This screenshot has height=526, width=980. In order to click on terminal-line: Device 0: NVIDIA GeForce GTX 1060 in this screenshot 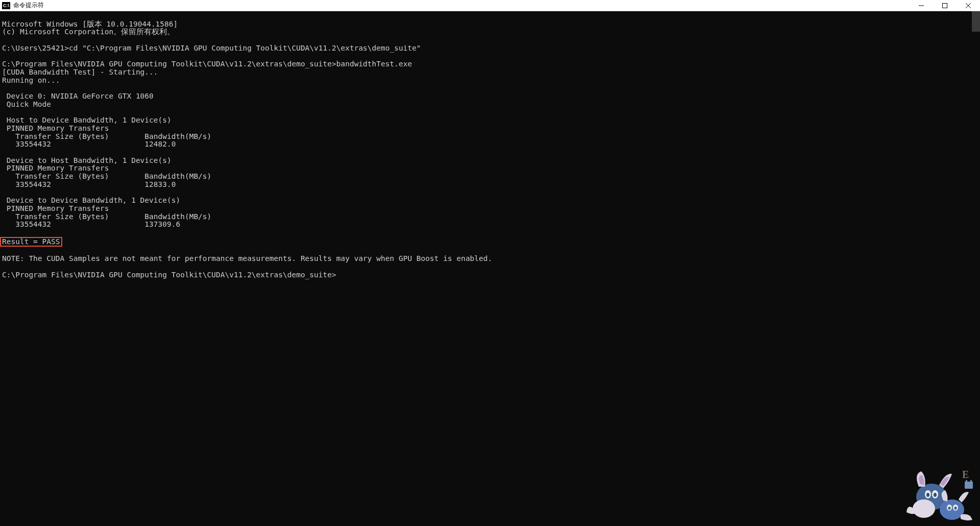, I will do `click(78, 96)`.